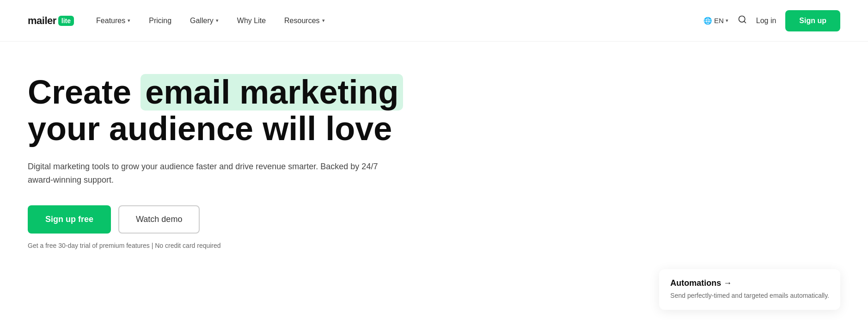 This screenshot has width=868, height=320. I want to click on signup-free-button: Sign up free, so click(69, 219).